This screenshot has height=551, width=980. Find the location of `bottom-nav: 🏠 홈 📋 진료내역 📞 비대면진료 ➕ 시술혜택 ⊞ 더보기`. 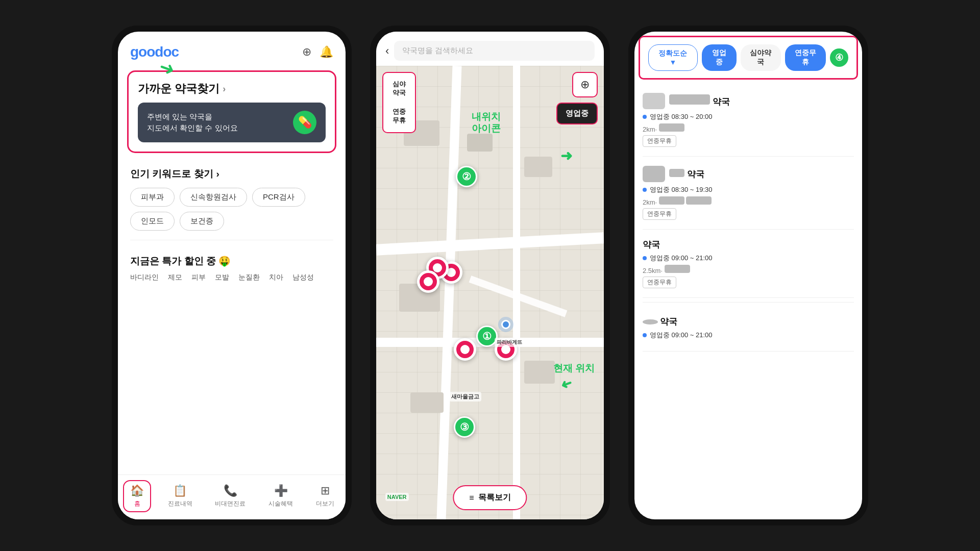

bottom-nav: 🏠 홈 📋 진료내역 📞 비대면진료 ➕ 시술혜택 ⊞ 더보기 is located at coordinates (232, 497).